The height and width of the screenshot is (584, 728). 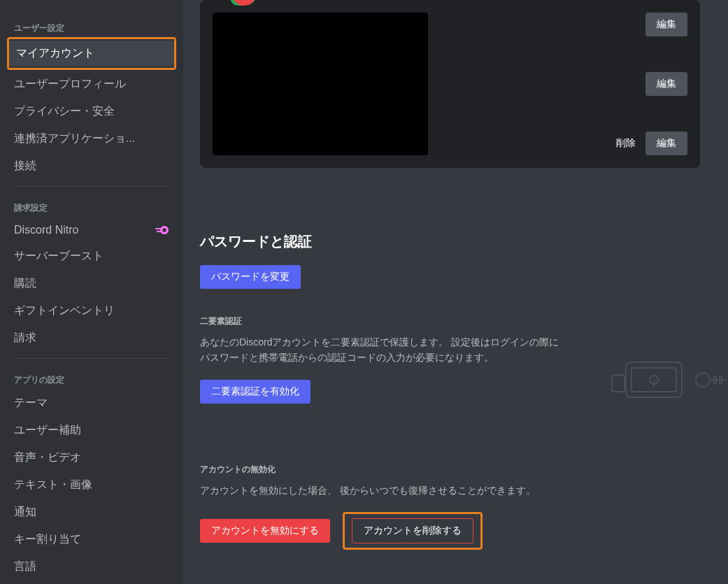 I want to click on profile-banner-preview, so click(x=320, y=84).